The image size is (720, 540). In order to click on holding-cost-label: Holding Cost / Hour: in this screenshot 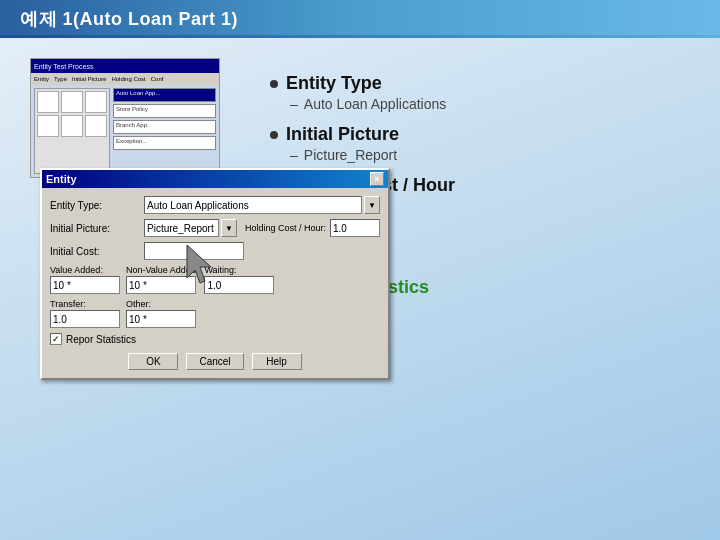, I will do `click(286, 228)`.